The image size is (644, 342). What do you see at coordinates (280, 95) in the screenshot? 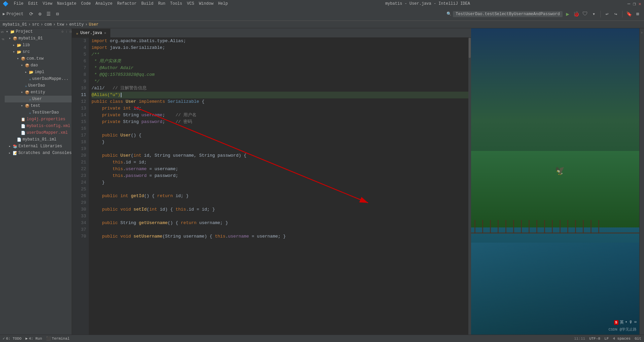
I see `code-line-11: @Alias("u")` at bounding box center [280, 95].